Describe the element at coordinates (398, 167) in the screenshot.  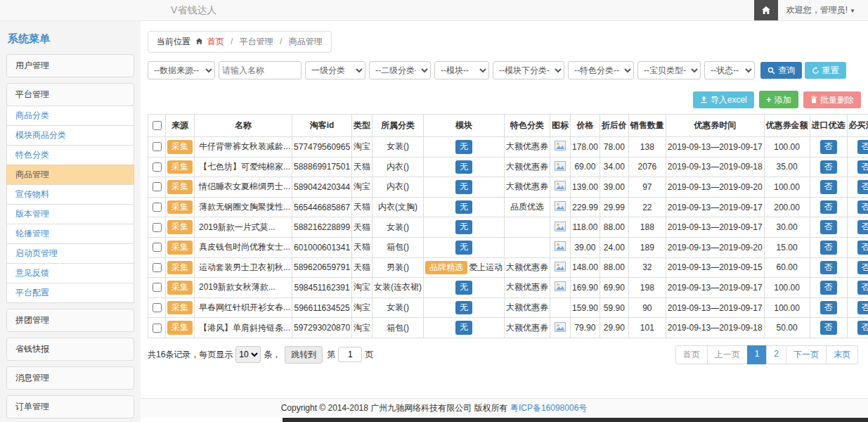
I see `product-category: 内衣()` at that location.